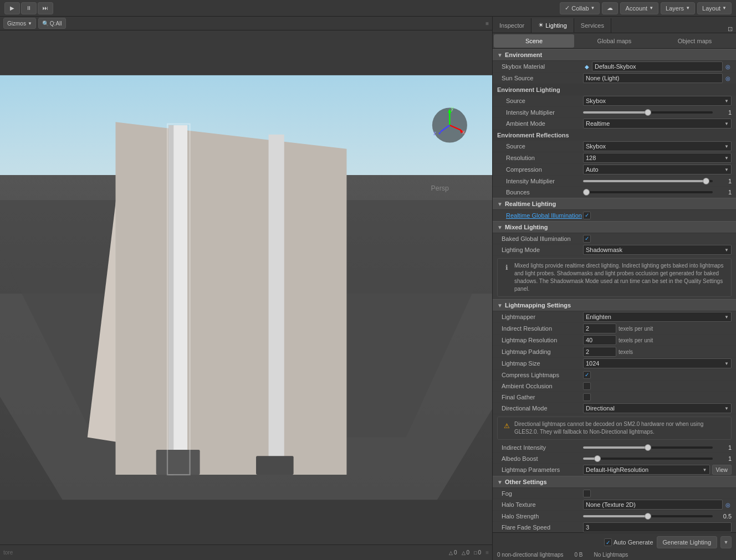  Describe the element at coordinates (614, 527) in the screenshot. I see `flare-fade-row: Flare Fade Speed` at that location.